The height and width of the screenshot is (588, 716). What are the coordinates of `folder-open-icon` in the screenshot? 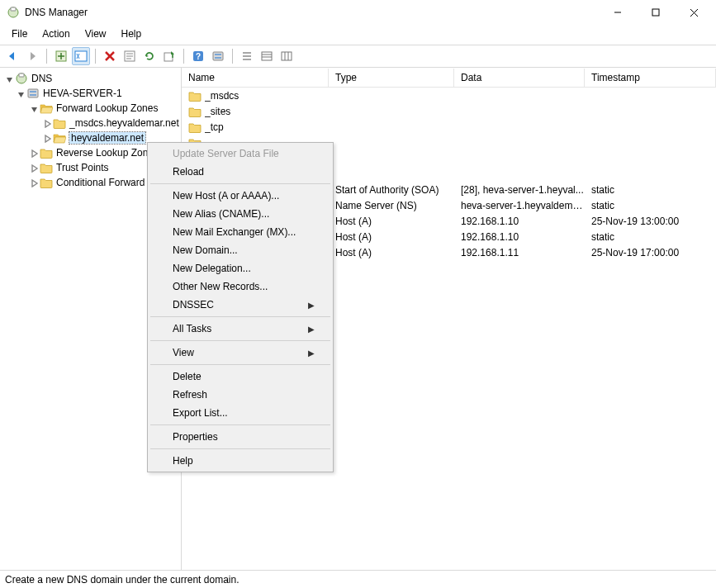 It's located at (46, 108).